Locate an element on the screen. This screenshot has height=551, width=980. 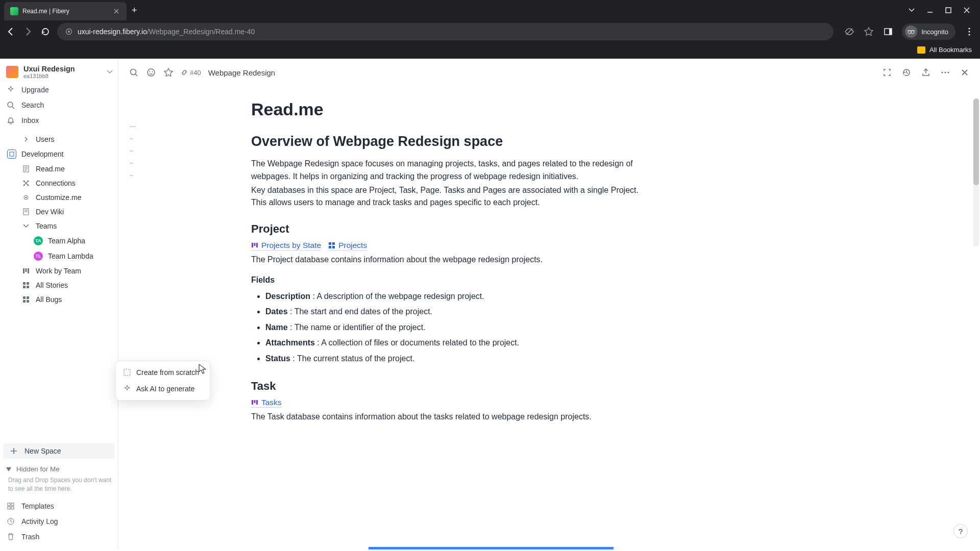
incognito-chip: Incognito is located at coordinates (929, 32).